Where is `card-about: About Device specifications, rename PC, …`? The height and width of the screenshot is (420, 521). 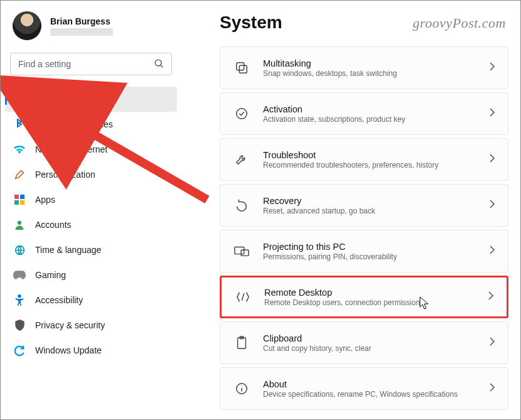
card-about: About Device specifications, rename PC, … is located at coordinates (364, 389).